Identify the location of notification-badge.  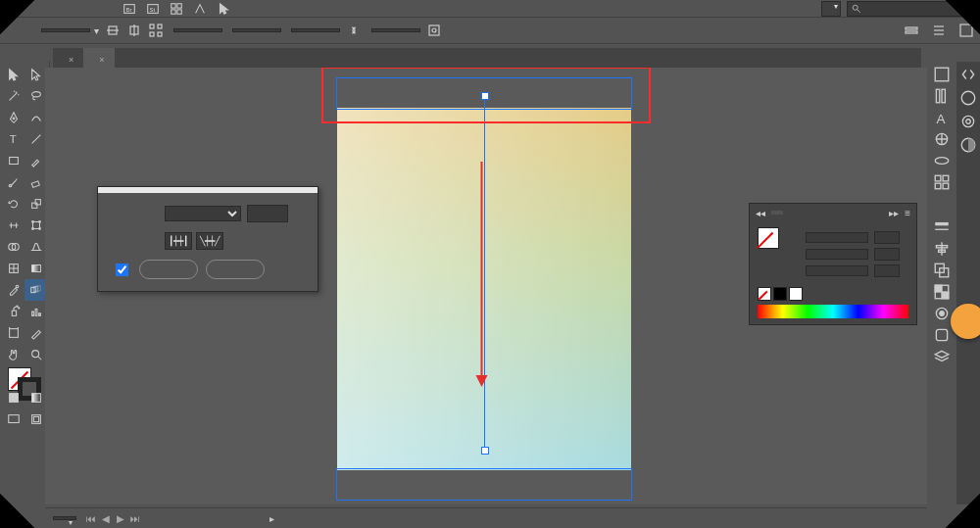
(965, 321).